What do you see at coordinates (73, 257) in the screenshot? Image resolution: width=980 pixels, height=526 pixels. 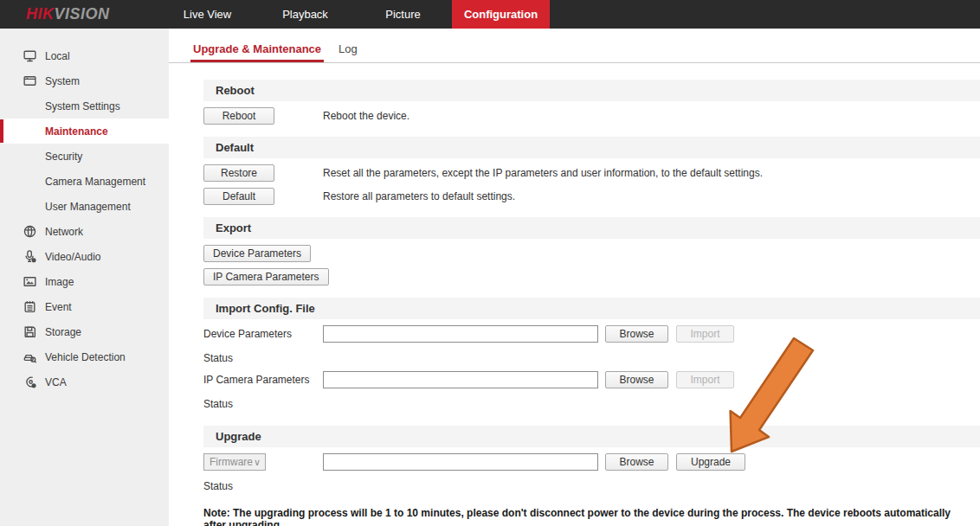 I see `sidebar-item-label: Video/Audio` at bounding box center [73, 257].